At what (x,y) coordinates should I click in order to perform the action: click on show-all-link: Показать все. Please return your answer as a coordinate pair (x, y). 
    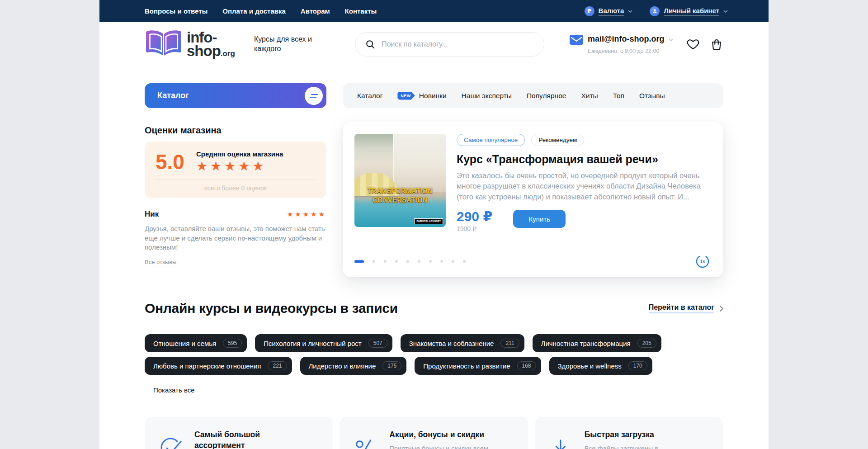
    Looking at the image, I should click on (174, 390).